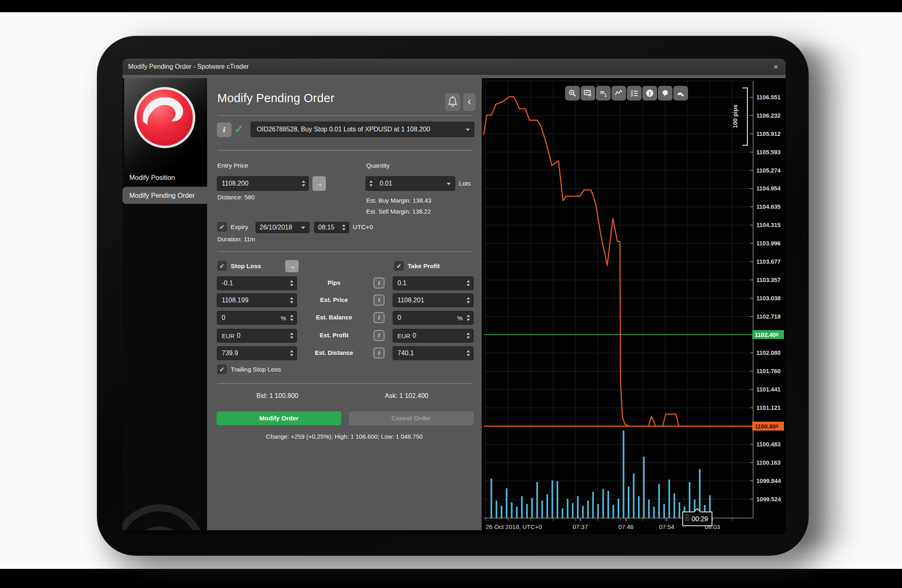 This screenshot has height=588, width=902. What do you see at coordinates (650, 93) in the screenshot?
I see `social-f-icon: f` at bounding box center [650, 93].